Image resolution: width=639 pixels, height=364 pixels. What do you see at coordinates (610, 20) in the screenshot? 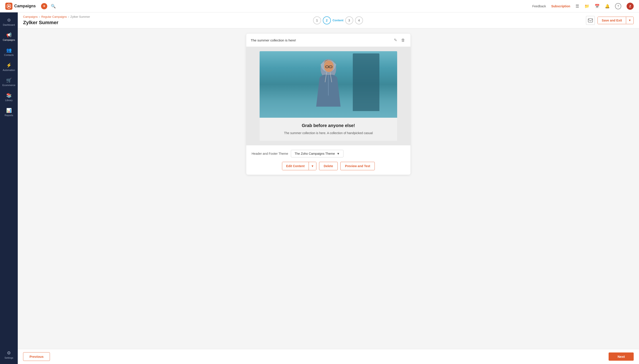
I see `header-actions: Save and Exit ▼` at bounding box center [610, 20].